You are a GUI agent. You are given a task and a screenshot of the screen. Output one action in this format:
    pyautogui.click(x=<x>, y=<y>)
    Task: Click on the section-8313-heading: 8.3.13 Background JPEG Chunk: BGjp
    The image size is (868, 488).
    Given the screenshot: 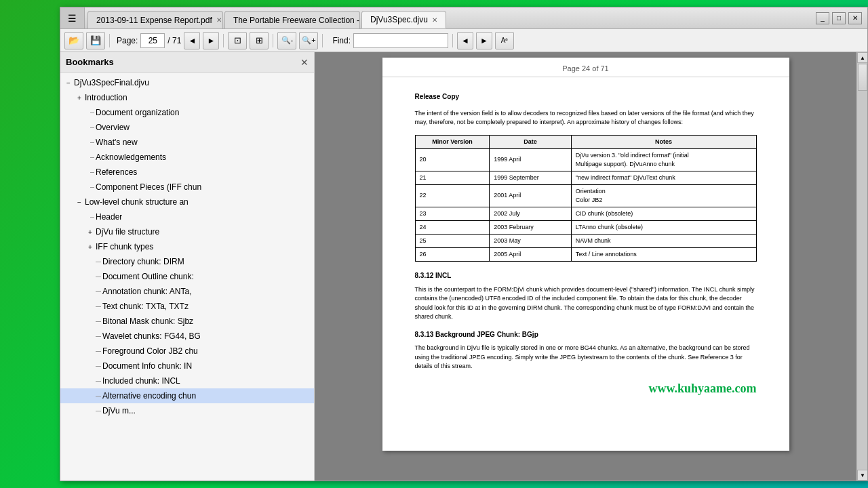 What is the action you would take?
    pyautogui.click(x=586, y=335)
    